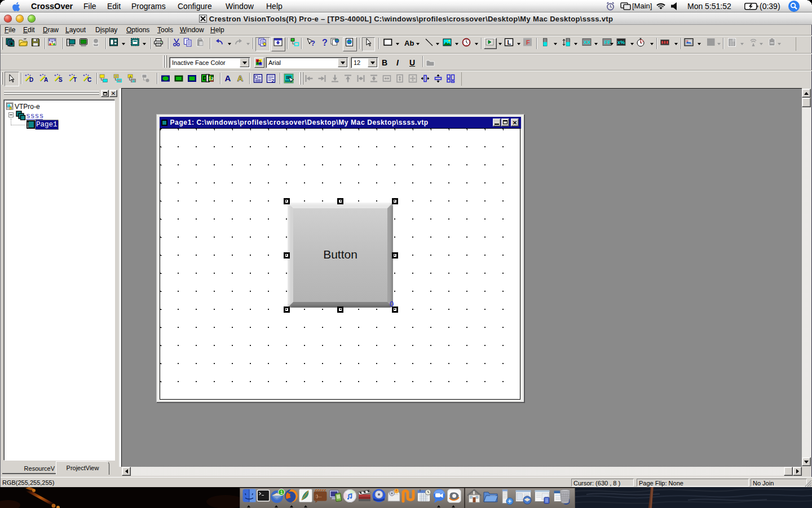 The height and width of the screenshot is (508, 812). Describe the element at coordinates (211, 79) in the screenshot. I see `svg-text: 12` at that location.